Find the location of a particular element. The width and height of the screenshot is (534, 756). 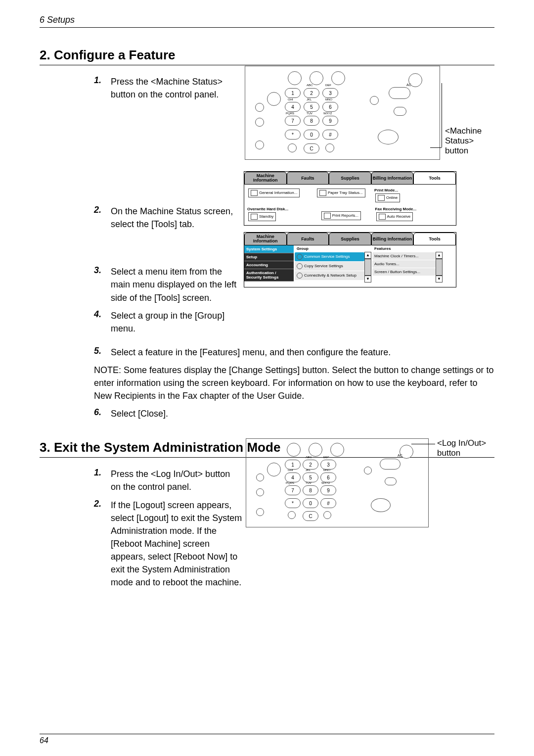

features-scrollbar: ▲ ▼ is located at coordinates (439, 267).